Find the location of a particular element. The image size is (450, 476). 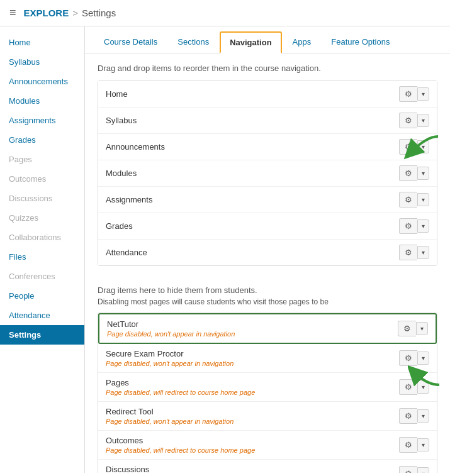

active-nav-item: Modules ⚙ ▾ is located at coordinates (267, 174).